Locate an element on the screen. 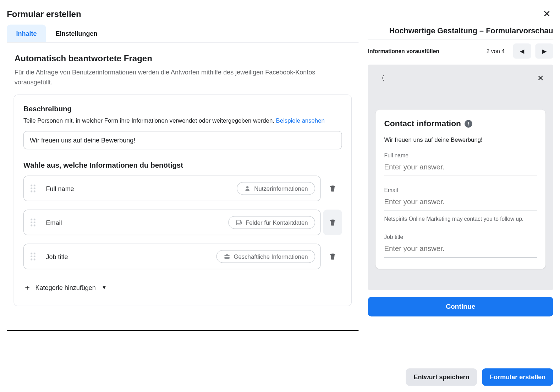 Image resolution: width=560 pixels, height=392 pixels. pager-position: 2 von 4 is located at coordinates (495, 51).